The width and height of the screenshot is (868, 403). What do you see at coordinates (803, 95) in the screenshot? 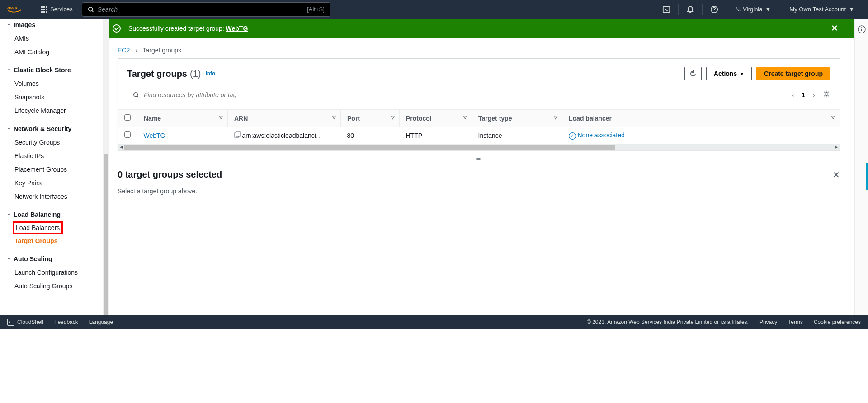
I see `page-number: 1` at bounding box center [803, 95].